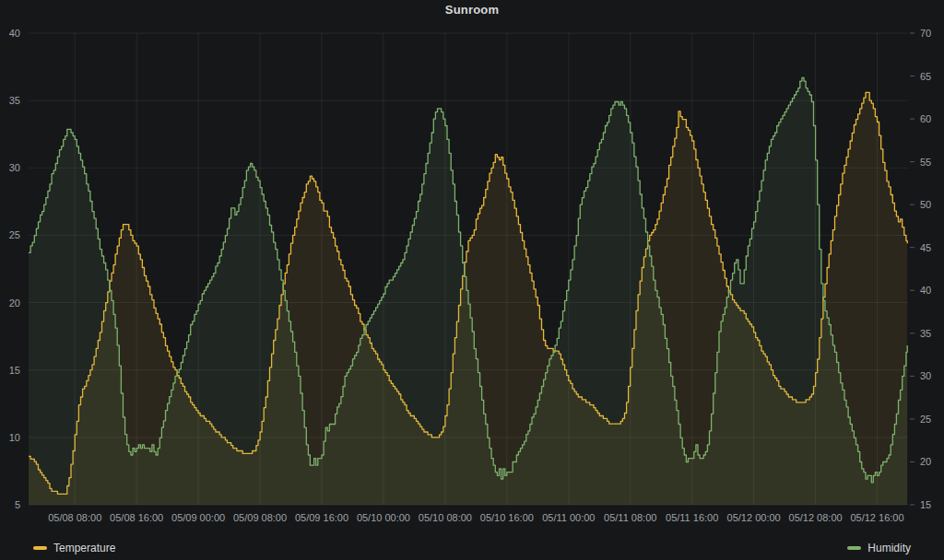  I want to click on y-left-tick-label: 5, so click(18, 505).